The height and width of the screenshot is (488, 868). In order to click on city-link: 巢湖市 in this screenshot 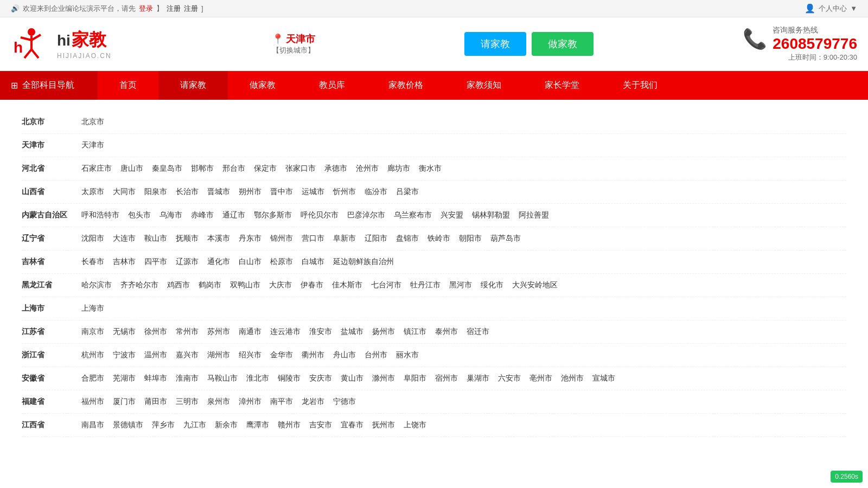, I will do `click(478, 378)`.